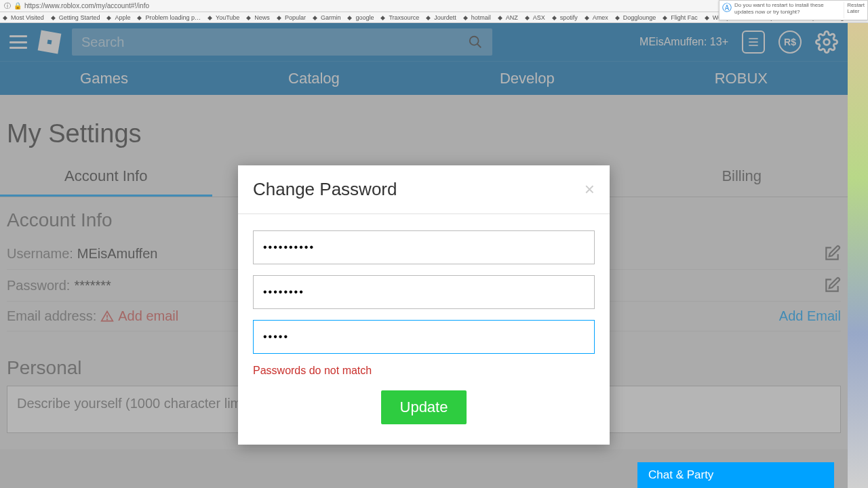 This screenshot has height=488, width=868. What do you see at coordinates (681, 475) in the screenshot?
I see `chat-party-label: Chat & Party` at bounding box center [681, 475].